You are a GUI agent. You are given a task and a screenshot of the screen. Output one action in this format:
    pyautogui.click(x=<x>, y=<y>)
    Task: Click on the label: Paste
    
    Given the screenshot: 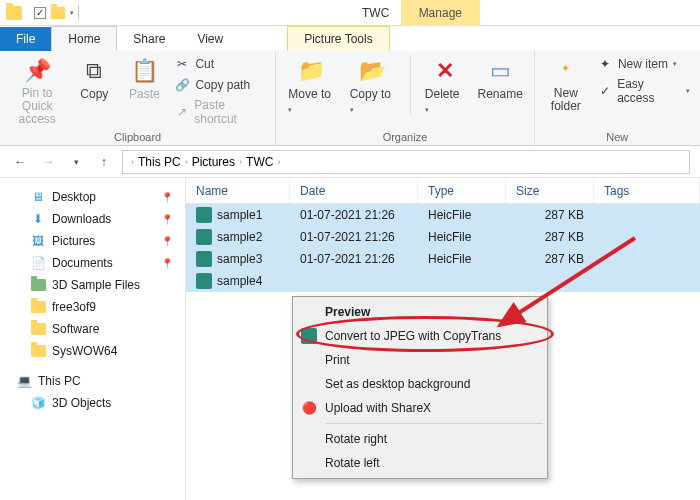 What is the action you would take?
    pyautogui.click(x=144, y=94)
    